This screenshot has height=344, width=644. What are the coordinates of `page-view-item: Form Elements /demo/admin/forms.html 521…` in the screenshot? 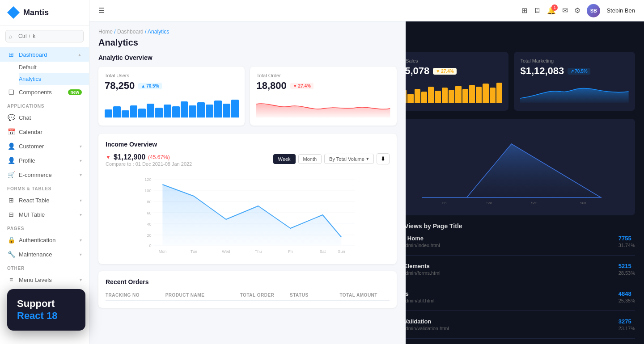 It's located at (512, 273).